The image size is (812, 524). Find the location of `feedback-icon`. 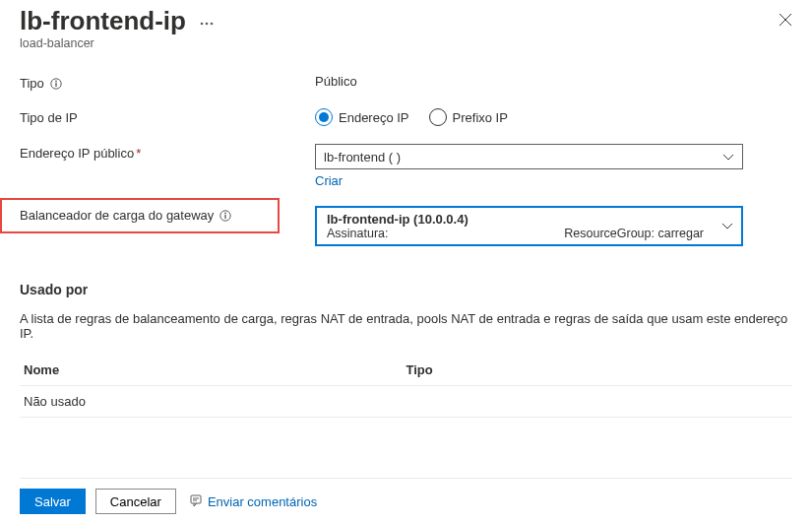

feedback-icon is located at coordinates (197, 502).